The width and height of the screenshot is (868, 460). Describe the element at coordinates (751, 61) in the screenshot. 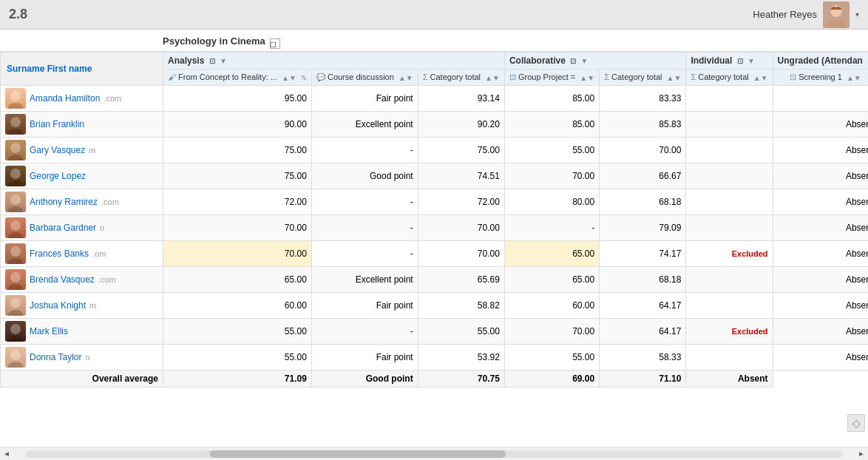

I see `individual-sort-icon: ▼` at that location.